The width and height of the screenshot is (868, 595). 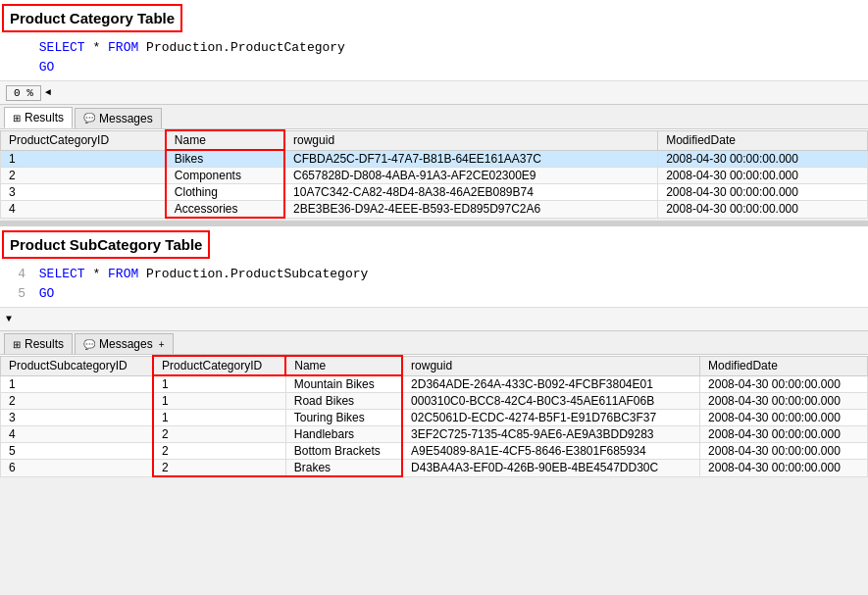 I want to click on table-row: 42Handlebars3EF2C725-7135-4C85-9AE6-AE9A…, so click(x=434, y=435).